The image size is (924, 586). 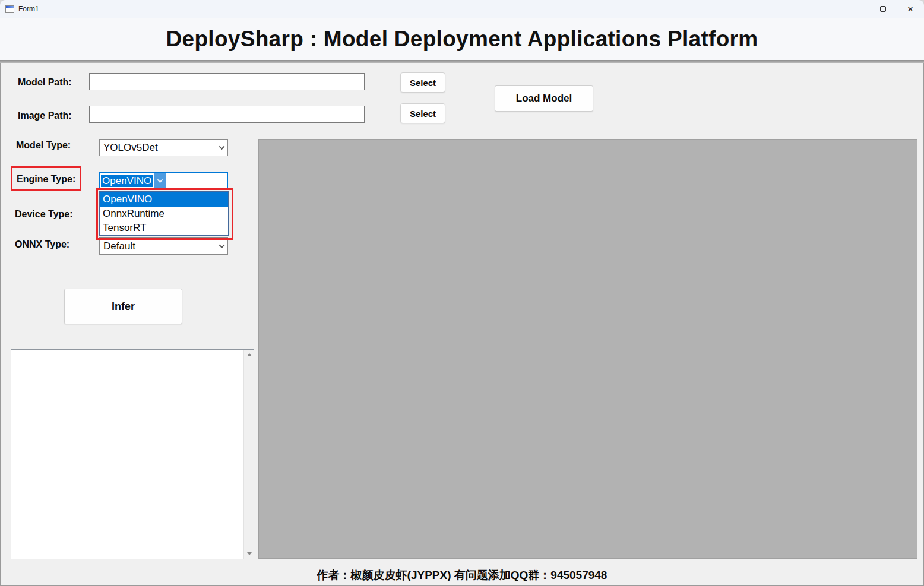 What do you see at coordinates (249, 553) in the screenshot?
I see `scroll-down-icon` at bounding box center [249, 553].